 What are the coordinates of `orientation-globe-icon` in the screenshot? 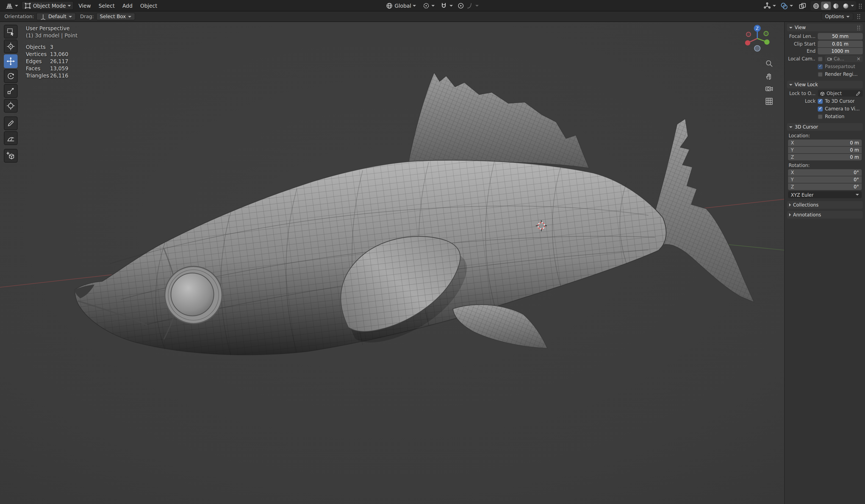 It's located at (389, 5).